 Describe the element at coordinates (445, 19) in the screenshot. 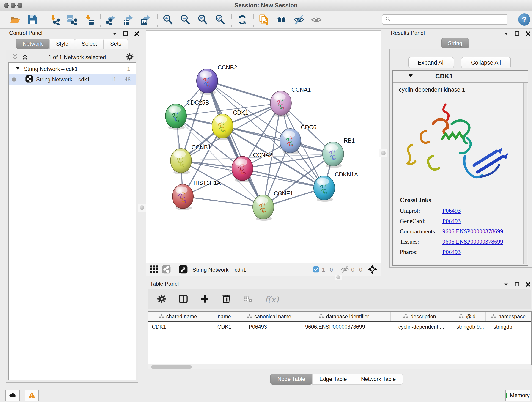

I see `search-field` at that location.